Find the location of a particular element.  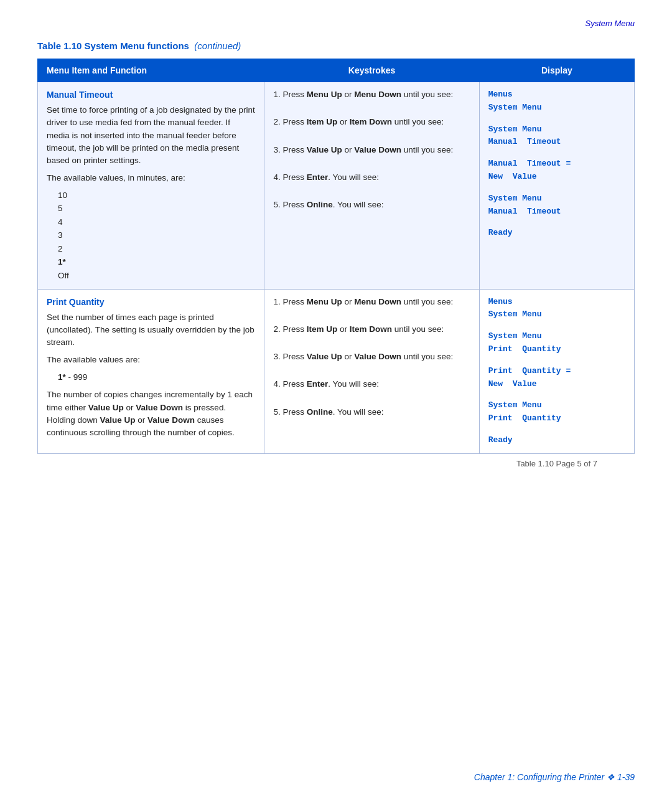

menu-item-desc-pq: Set the number of times each page is pri… is located at coordinates (151, 330).